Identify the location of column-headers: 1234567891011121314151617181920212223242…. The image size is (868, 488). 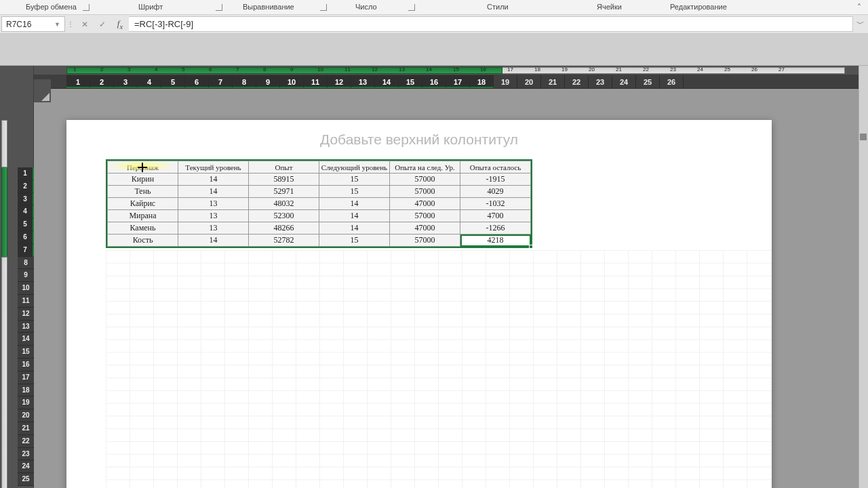
(446, 82).